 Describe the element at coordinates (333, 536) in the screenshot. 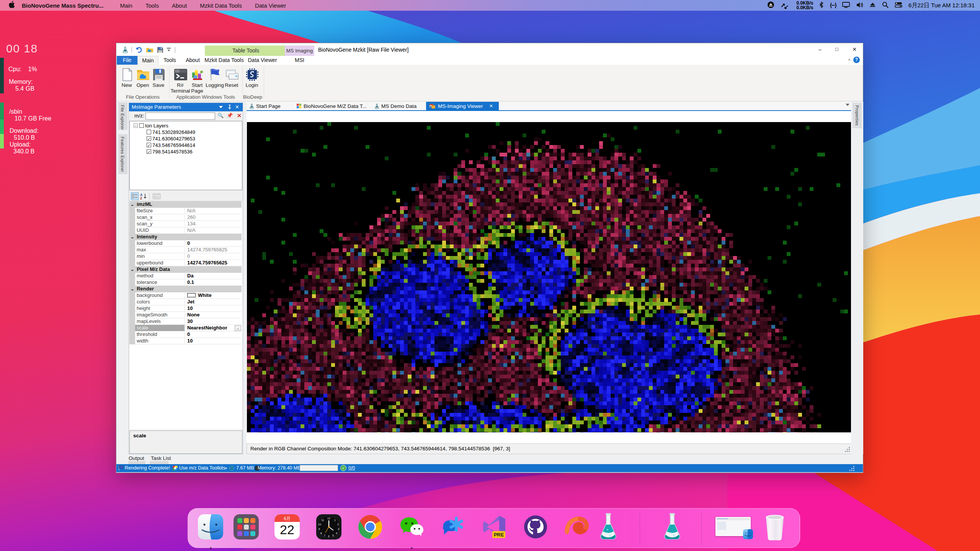

I see `svg-text: 5` at that location.